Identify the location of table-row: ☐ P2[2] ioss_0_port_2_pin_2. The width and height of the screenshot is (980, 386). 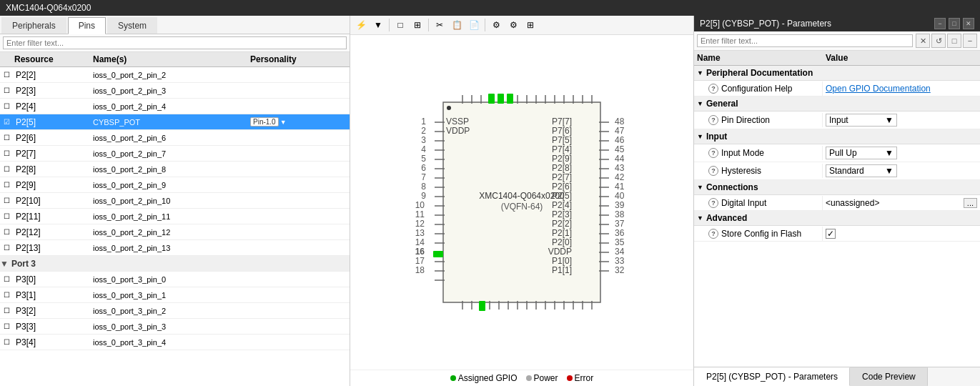
(174, 75).